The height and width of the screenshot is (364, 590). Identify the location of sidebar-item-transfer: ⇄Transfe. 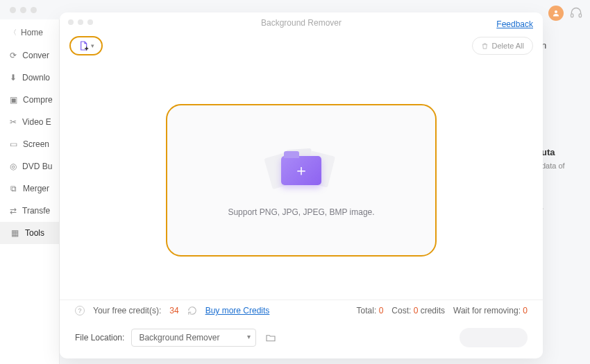
(29, 211).